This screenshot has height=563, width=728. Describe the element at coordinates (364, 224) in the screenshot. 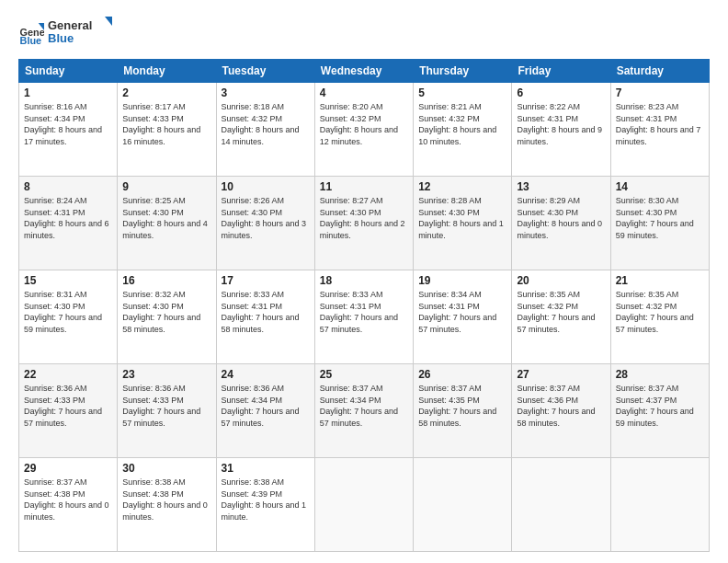

I see `calendar-cell: 11Sunrise: 8:27 AM Sunset: 4:30 PM Dayli…` at that location.